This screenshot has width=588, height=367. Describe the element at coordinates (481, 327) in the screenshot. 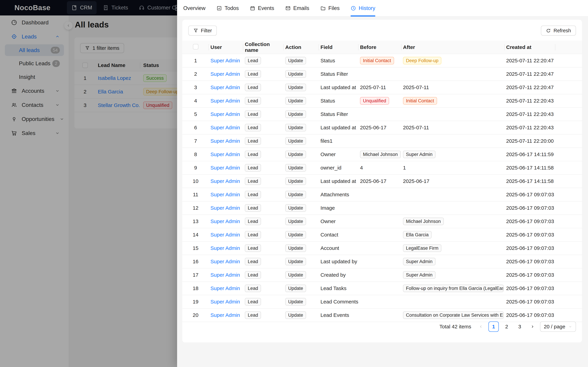

I see `pagination-prev-button` at that location.